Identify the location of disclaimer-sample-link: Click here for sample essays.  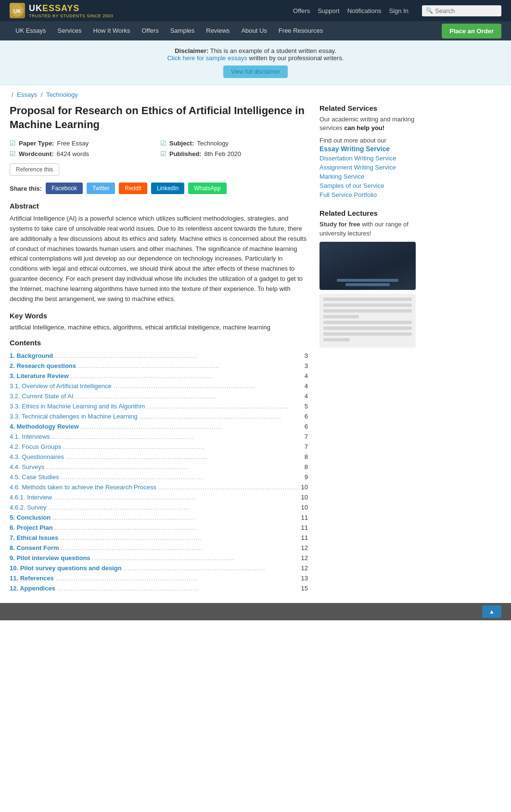
(207, 58).